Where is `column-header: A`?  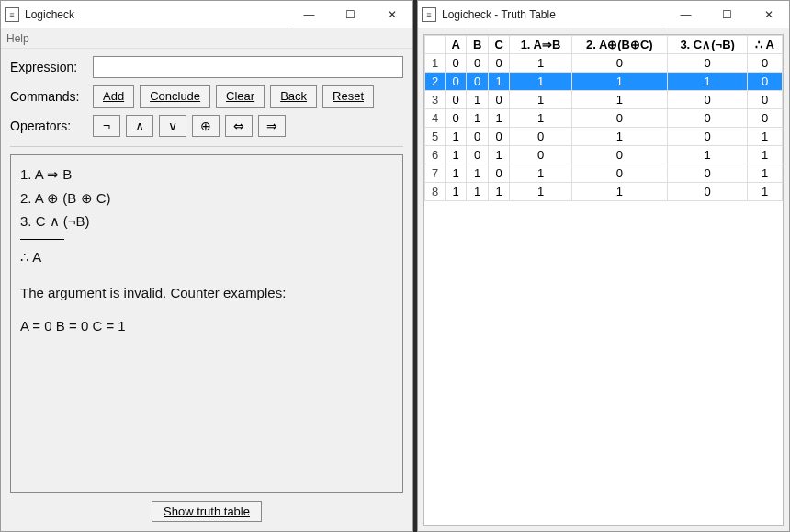 column-header: A is located at coordinates (456, 45).